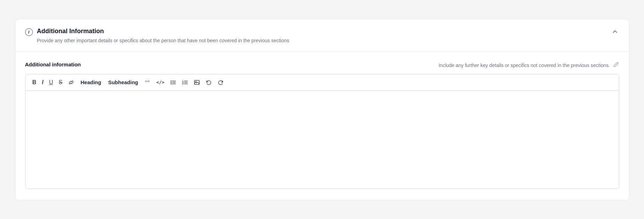  I want to click on bold-button: B, so click(35, 82).